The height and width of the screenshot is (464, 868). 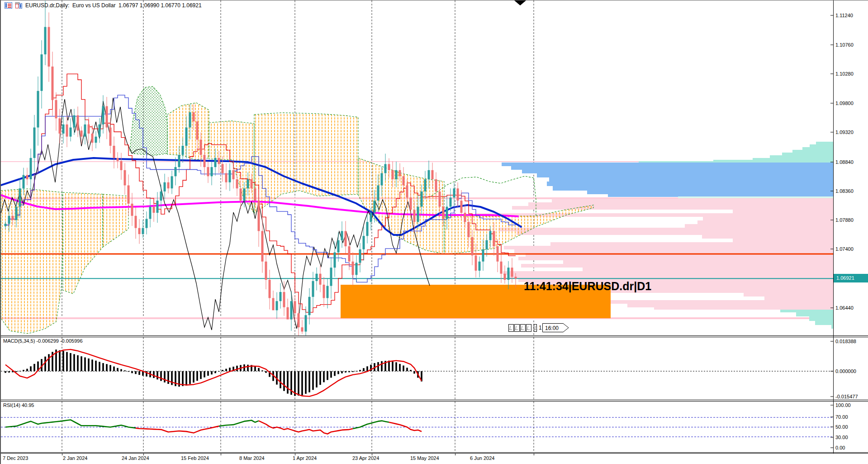 What do you see at coordinates (425, 458) in the screenshot?
I see `time-axis-label: 15 May 2024` at bounding box center [425, 458].